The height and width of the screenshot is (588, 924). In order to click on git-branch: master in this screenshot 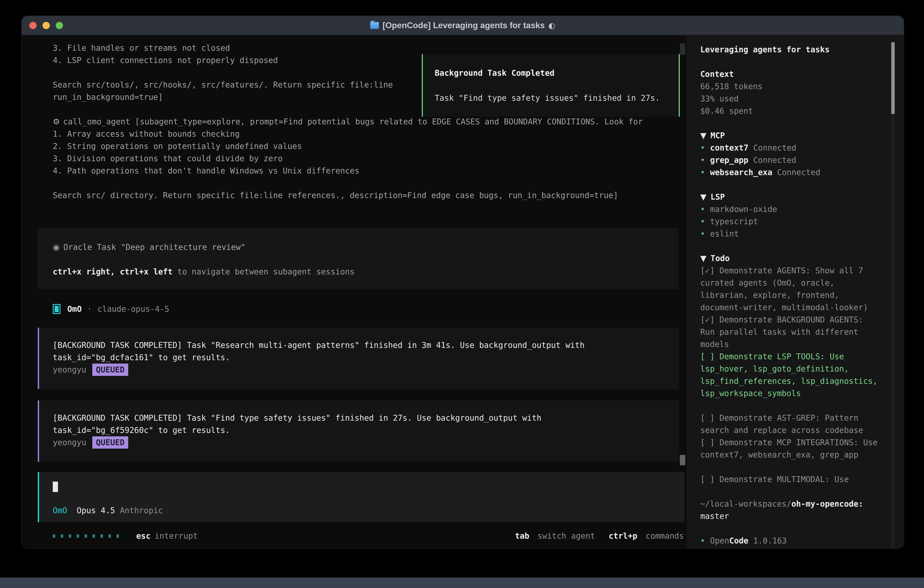, I will do `click(790, 516)`.